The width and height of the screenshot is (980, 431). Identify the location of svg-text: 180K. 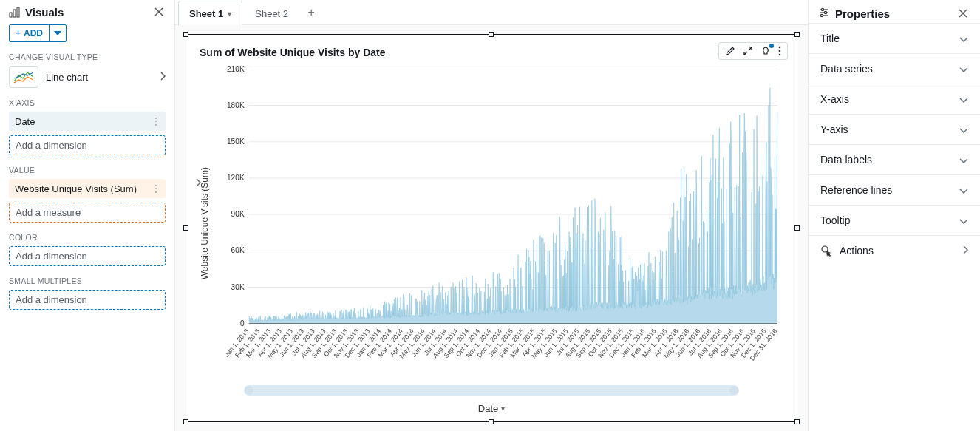
(236, 105).